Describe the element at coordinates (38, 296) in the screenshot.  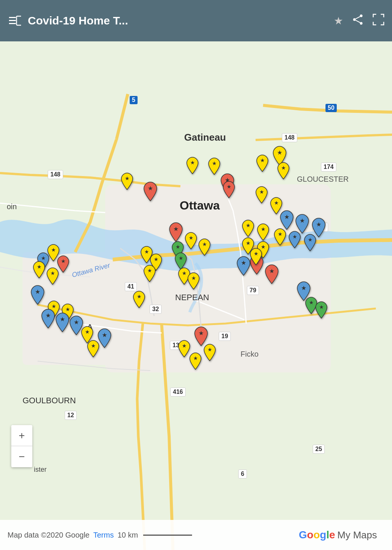
I see `pin-blue-42: ★` at that location.